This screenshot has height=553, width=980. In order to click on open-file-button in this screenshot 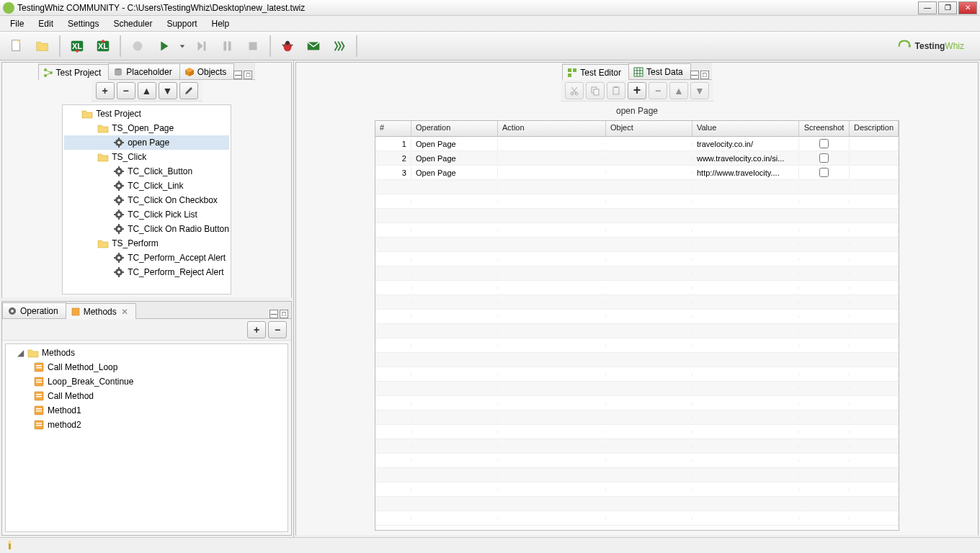, I will do `click(43, 46)`.